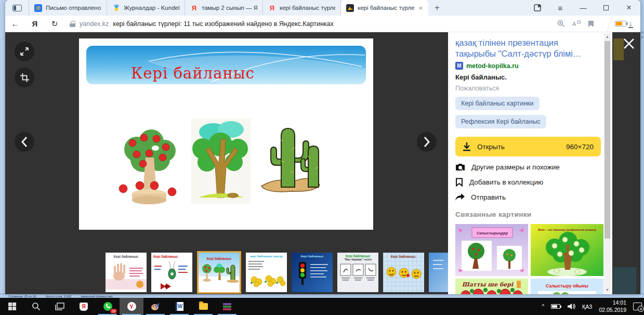 The width and height of the screenshot is (644, 315). What do you see at coordinates (571, 307) in the screenshot?
I see `speaker-icon` at bounding box center [571, 307].